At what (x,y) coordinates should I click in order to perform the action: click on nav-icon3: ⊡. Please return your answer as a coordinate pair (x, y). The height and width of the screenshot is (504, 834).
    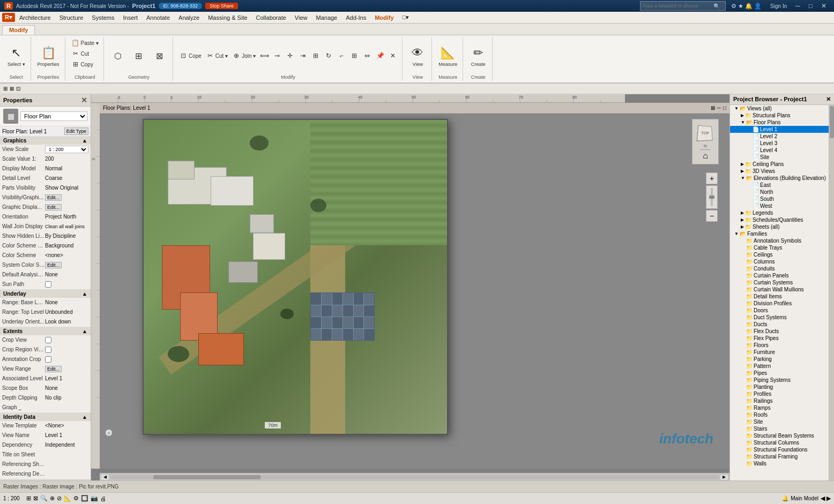
    Looking at the image, I should click on (18, 89).